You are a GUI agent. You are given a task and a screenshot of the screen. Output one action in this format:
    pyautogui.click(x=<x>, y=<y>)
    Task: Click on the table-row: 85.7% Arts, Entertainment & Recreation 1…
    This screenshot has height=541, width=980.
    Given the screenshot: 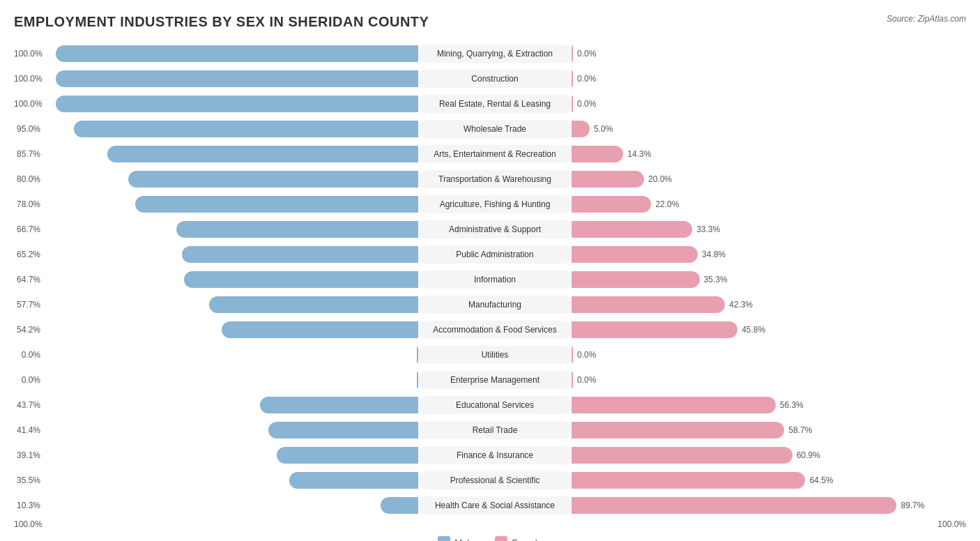 What is the action you would take?
    pyautogui.click(x=490, y=154)
    